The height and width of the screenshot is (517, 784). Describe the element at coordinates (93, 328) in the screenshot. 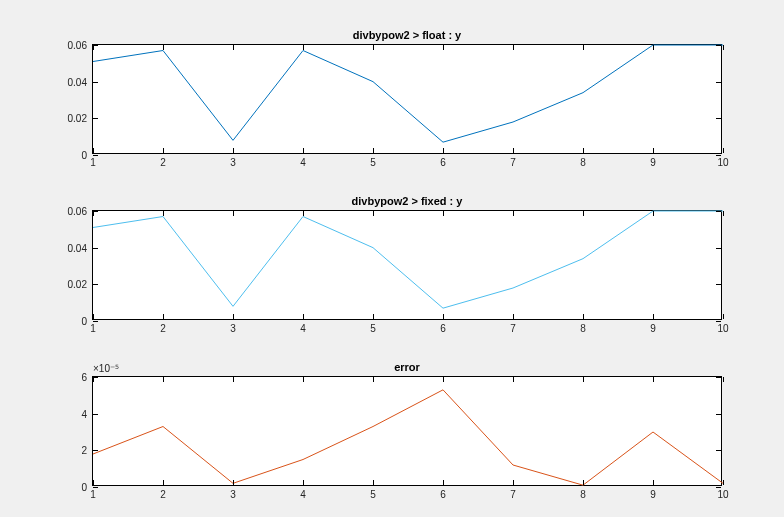

I see `xtick-label: 1` at that location.